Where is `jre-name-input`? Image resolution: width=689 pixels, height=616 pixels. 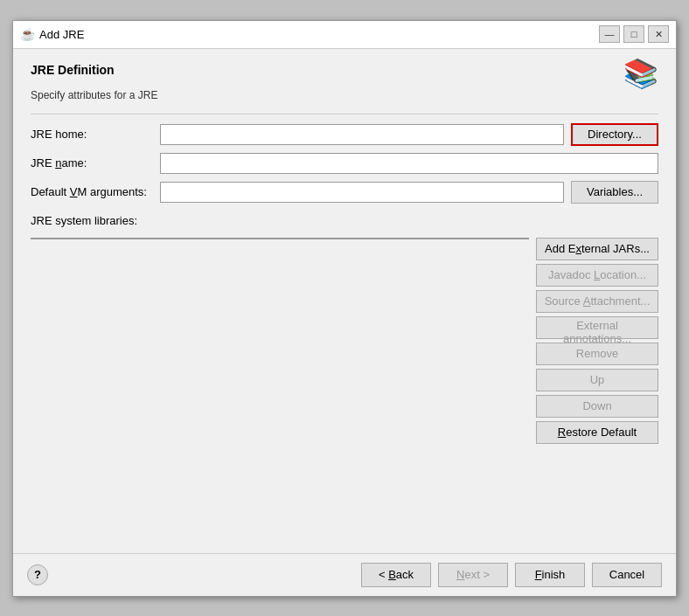
jre-name-input is located at coordinates (409, 163).